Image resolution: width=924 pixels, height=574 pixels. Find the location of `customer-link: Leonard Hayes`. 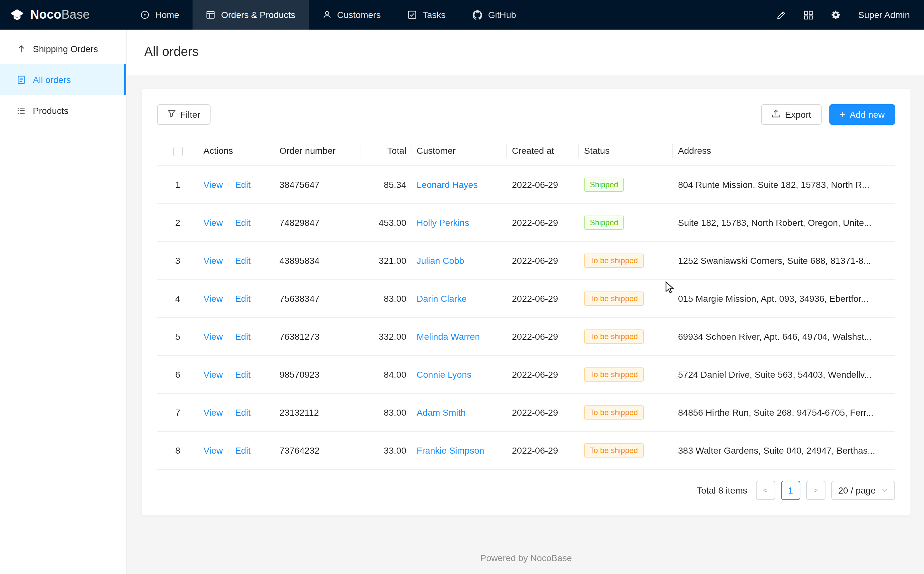

customer-link: Leonard Hayes is located at coordinates (447, 184).